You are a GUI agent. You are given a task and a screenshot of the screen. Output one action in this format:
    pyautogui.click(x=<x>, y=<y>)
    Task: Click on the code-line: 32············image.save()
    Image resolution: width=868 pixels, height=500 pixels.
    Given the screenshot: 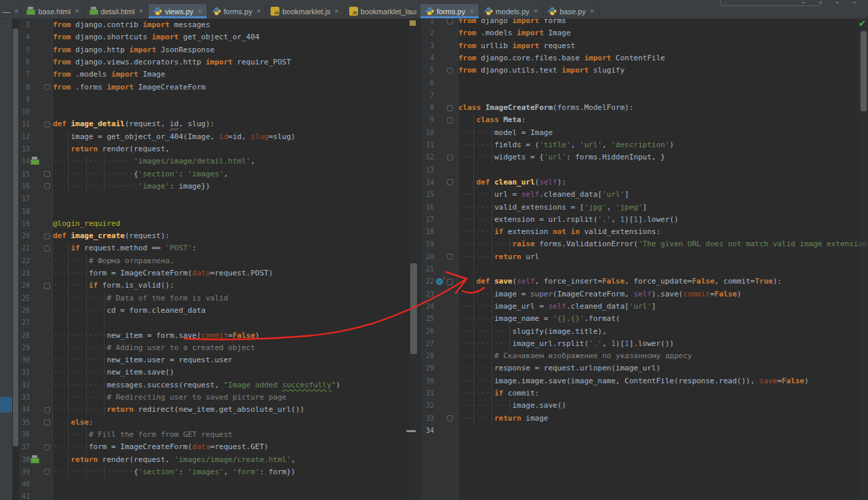 What is the action you would take?
    pyautogui.click(x=639, y=406)
    